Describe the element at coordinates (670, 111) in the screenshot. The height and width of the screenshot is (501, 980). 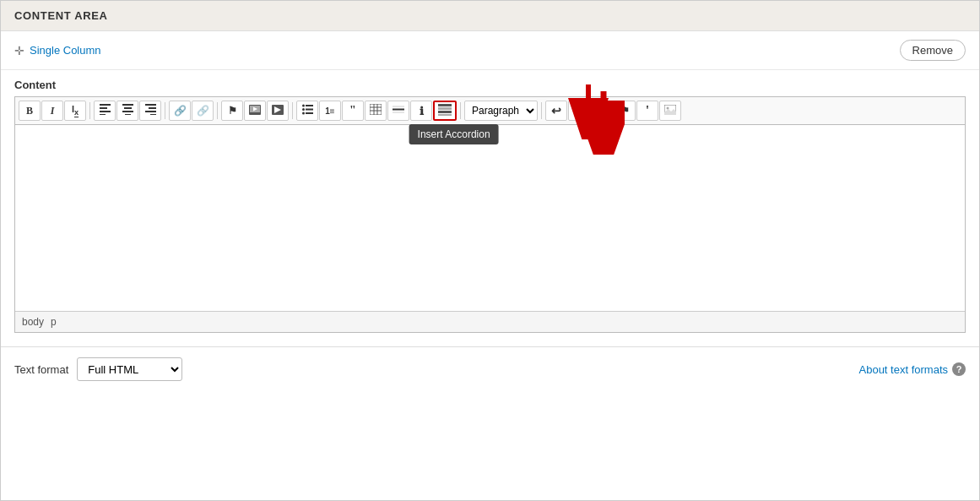
I see `image-button` at that location.